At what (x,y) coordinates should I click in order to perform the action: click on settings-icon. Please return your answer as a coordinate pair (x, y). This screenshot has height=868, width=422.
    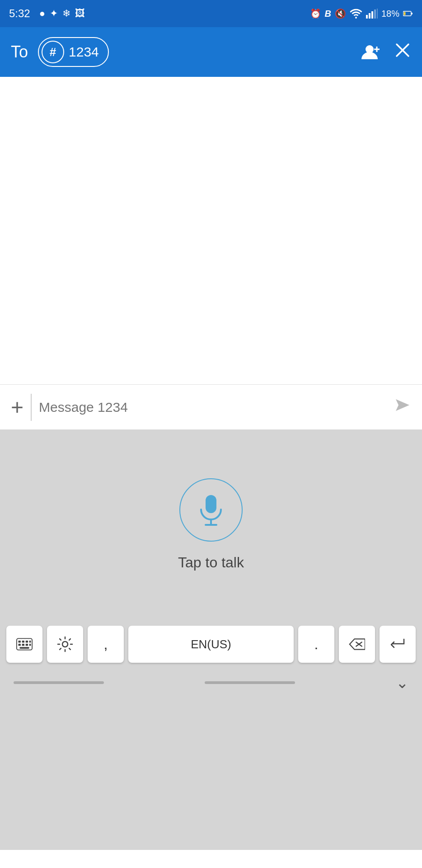
    Looking at the image, I should click on (65, 644).